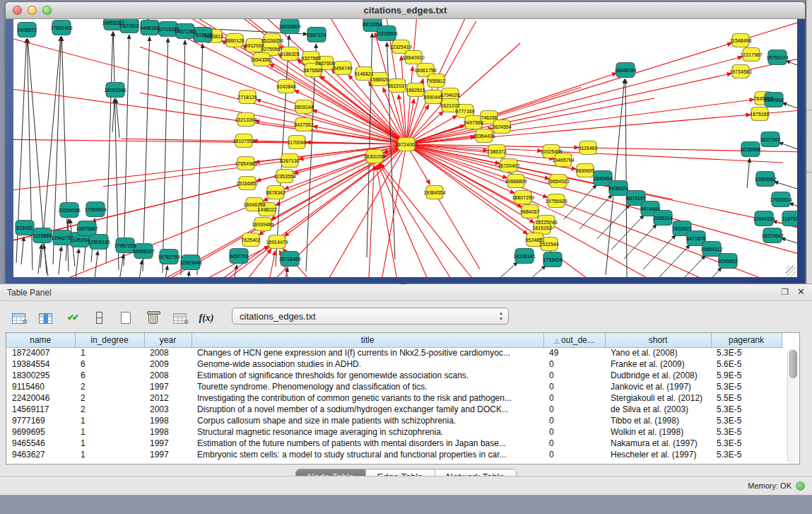 The width and height of the screenshot is (812, 514). What do you see at coordinates (658, 375) in the screenshot?
I see `table-cell: Dudbridge et al. (2008)` at bounding box center [658, 375].